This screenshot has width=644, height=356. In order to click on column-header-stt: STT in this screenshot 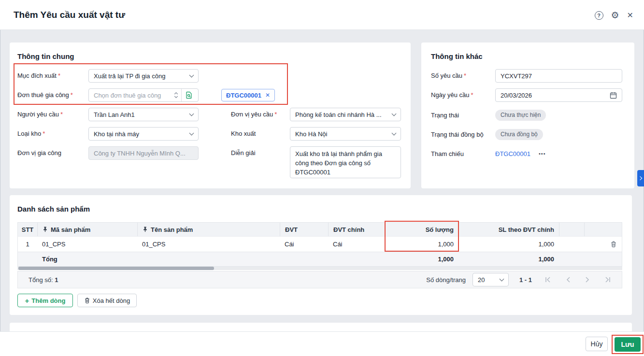, I will do `click(28, 229)`.